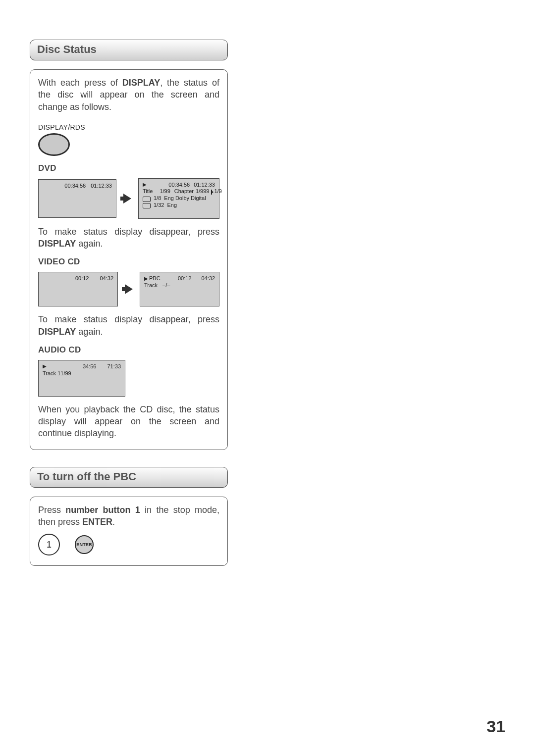 This screenshot has width=535, height=756. I want to click on time-elapsed: 34:56, so click(90, 367).